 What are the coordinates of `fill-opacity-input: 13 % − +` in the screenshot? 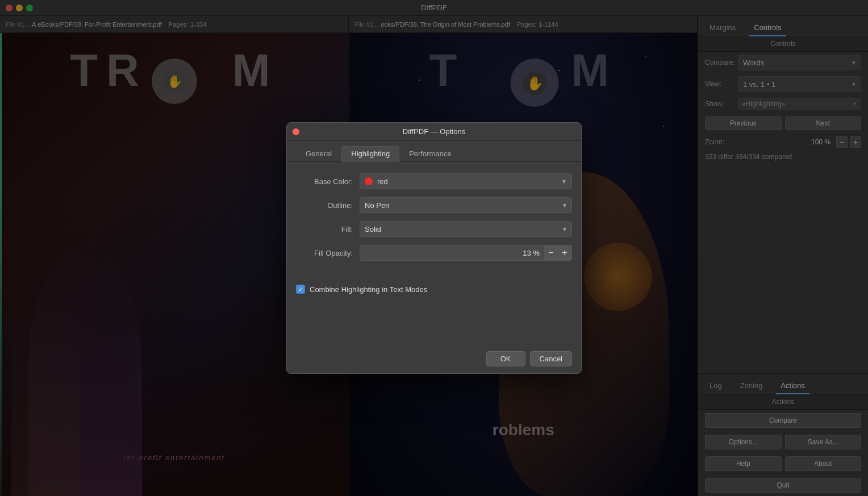 It's located at (466, 253).